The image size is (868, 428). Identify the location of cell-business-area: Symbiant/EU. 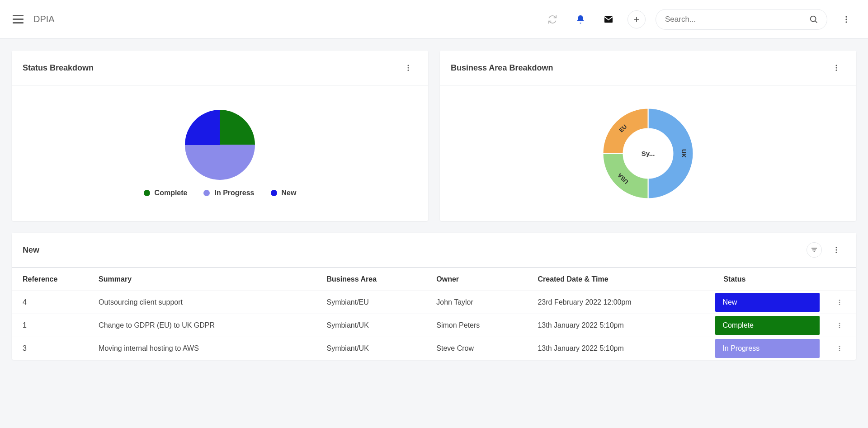
(371, 303).